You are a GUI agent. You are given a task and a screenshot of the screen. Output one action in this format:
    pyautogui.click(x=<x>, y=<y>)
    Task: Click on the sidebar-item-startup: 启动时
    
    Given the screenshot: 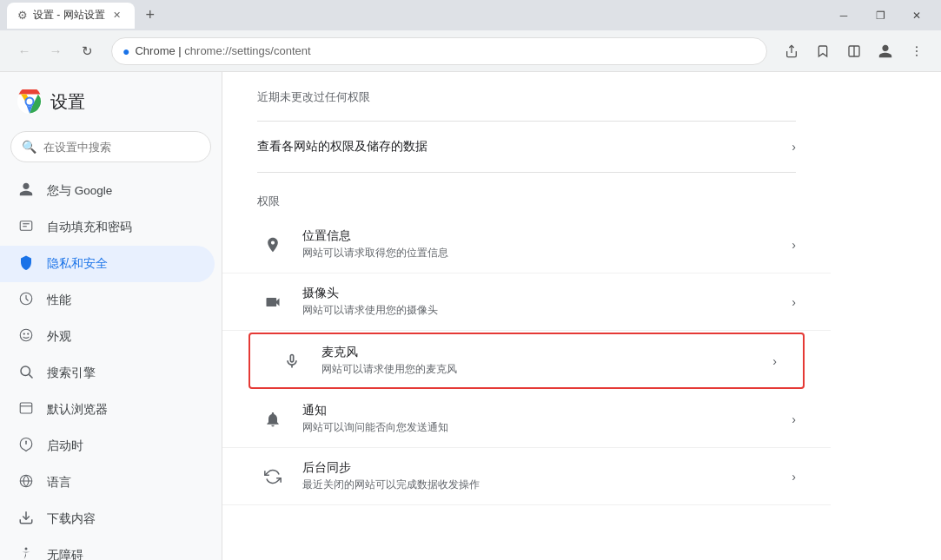 What is the action you would take?
    pyautogui.click(x=108, y=446)
    